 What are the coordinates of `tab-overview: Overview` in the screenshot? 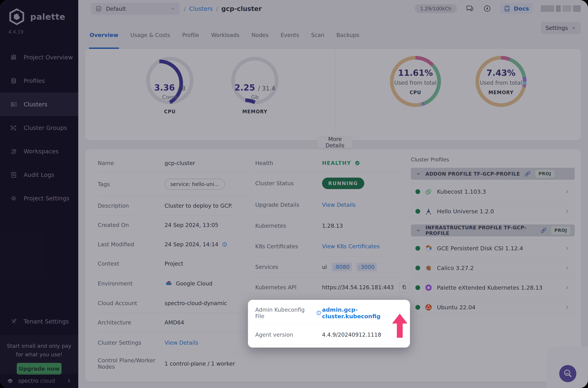 It's located at (104, 35).